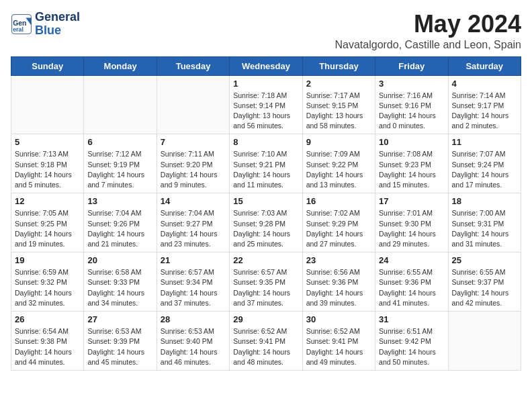 The width and height of the screenshot is (532, 411). What do you see at coordinates (411, 201) in the screenshot?
I see `day-number: 17` at bounding box center [411, 201].